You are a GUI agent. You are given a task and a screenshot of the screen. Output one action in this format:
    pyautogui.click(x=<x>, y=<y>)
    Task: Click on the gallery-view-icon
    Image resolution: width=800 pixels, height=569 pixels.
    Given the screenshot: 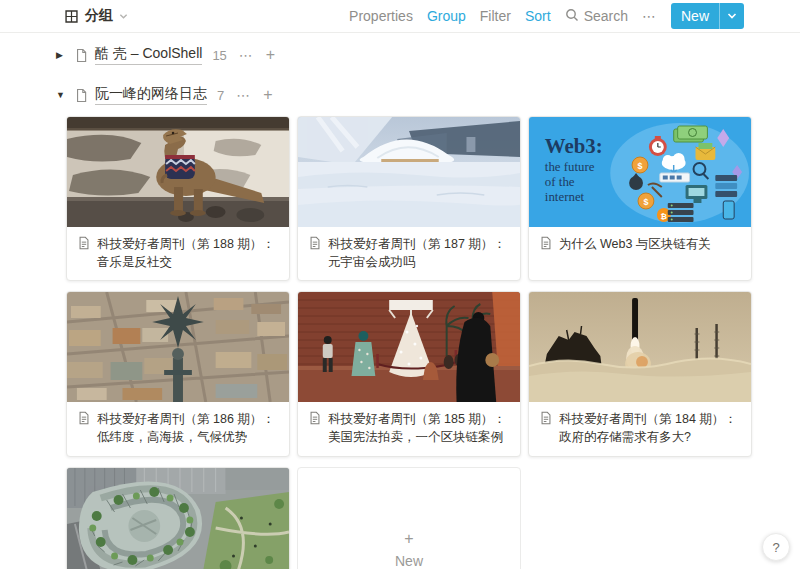 What is the action you would take?
    pyautogui.click(x=72, y=16)
    